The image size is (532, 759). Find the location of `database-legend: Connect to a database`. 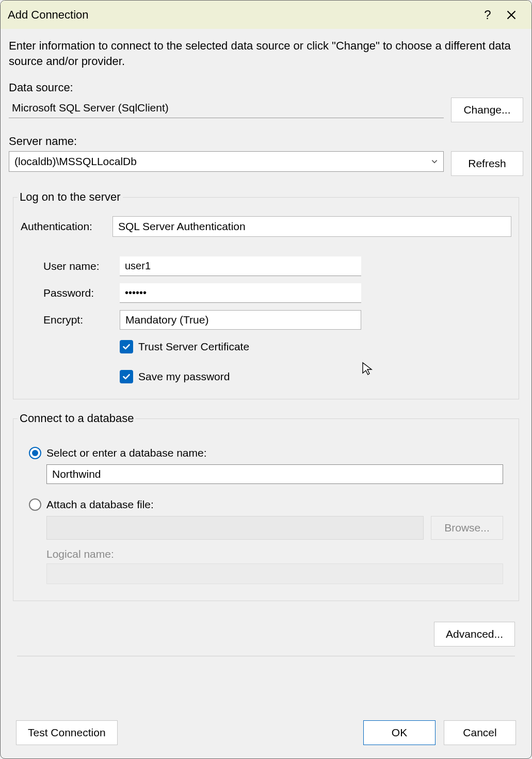

database-legend: Connect to a database is located at coordinates (76, 418).